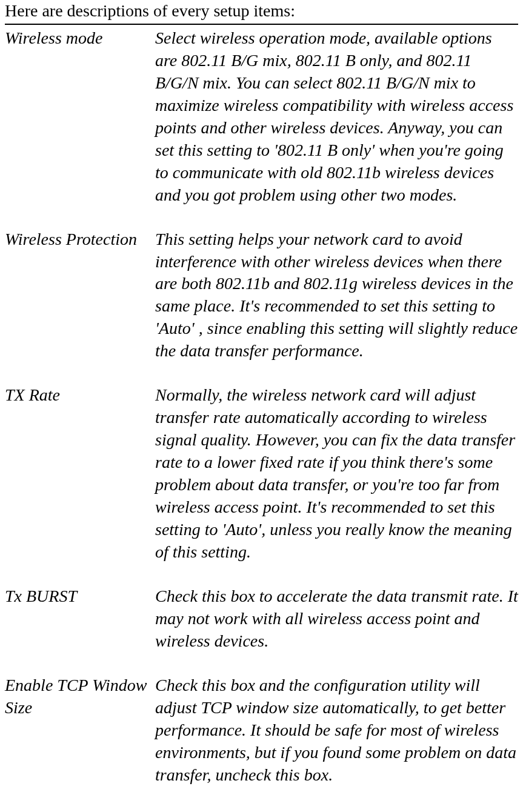  Describe the element at coordinates (80, 240) in the screenshot. I see `setup-item-term: Wireless Protection` at that location.